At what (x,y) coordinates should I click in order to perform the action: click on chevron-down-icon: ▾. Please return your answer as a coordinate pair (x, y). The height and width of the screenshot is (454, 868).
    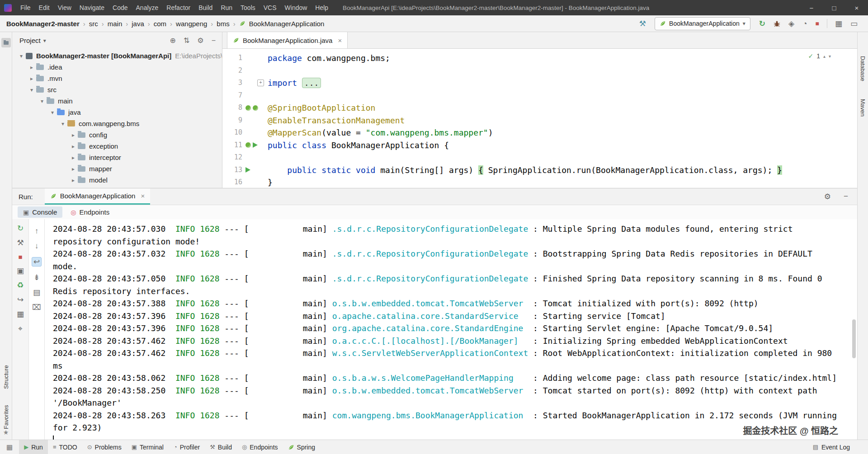
    Looking at the image, I should click on (830, 56).